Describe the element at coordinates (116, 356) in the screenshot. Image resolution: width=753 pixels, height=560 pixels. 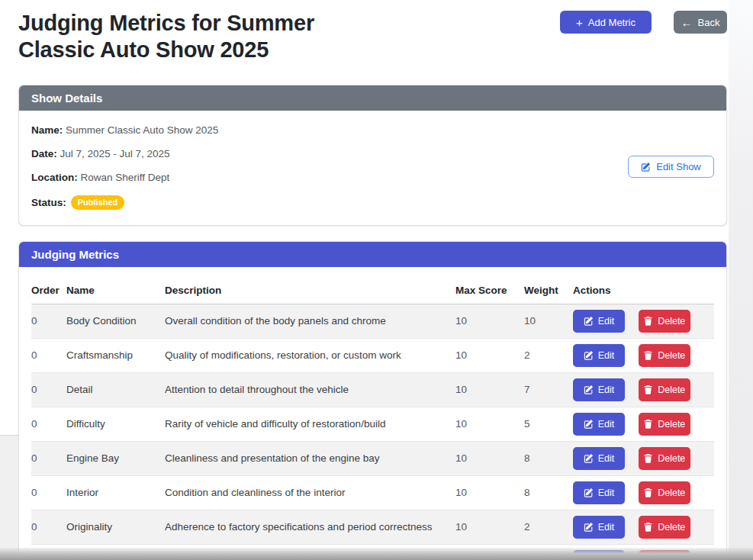
I see `cell-name: Craftsmanship` at that location.